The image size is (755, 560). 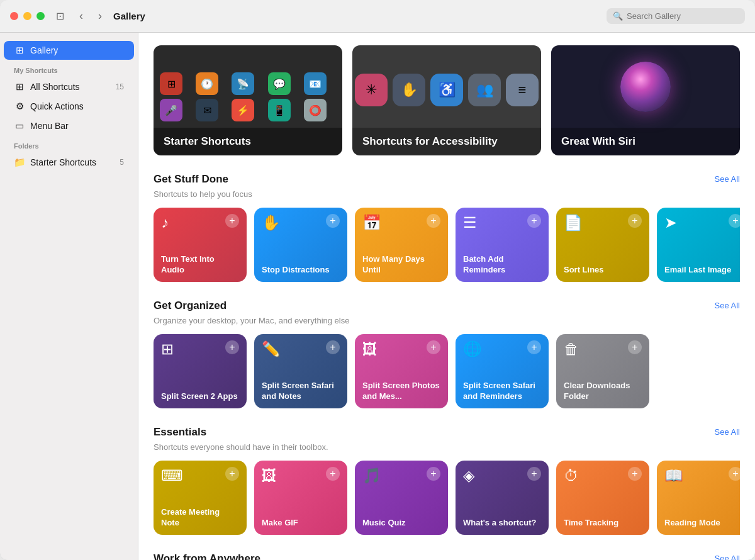 What do you see at coordinates (698, 245) in the screenshot?
I see `shortcut-card-email-last-image: ➤ + Email Last Image` at bounding box center [698, 245].